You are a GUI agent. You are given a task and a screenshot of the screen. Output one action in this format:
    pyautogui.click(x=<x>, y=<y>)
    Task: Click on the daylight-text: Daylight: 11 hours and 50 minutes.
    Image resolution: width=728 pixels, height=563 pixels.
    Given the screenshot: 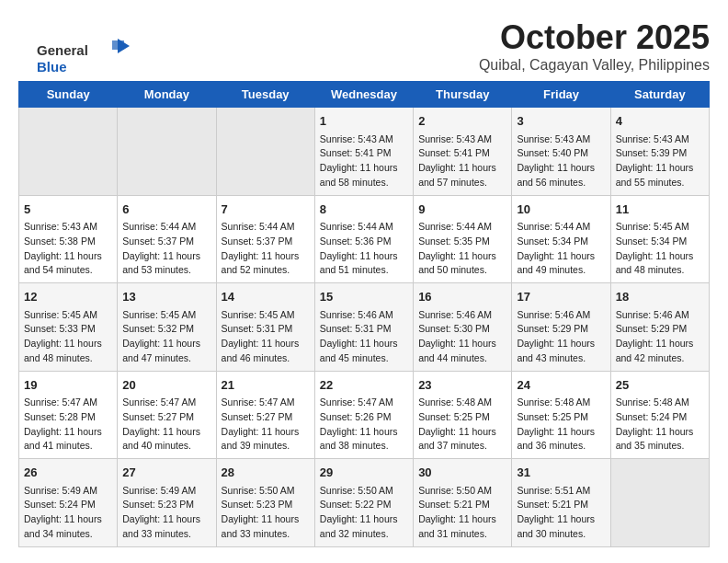 What is the action you would take?
    pyautogui.click(x=462, y=264)
    